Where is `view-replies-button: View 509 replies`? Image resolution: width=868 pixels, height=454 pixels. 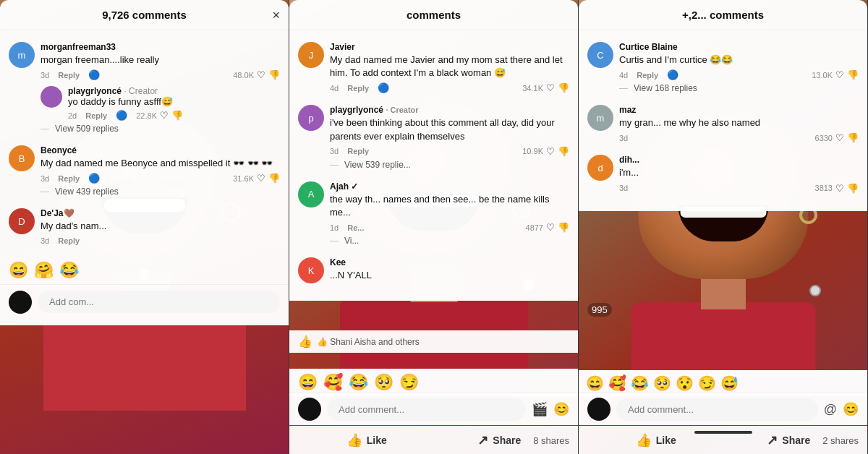 view-replies-button: View 509 replies is located at coordinates (161, 129).